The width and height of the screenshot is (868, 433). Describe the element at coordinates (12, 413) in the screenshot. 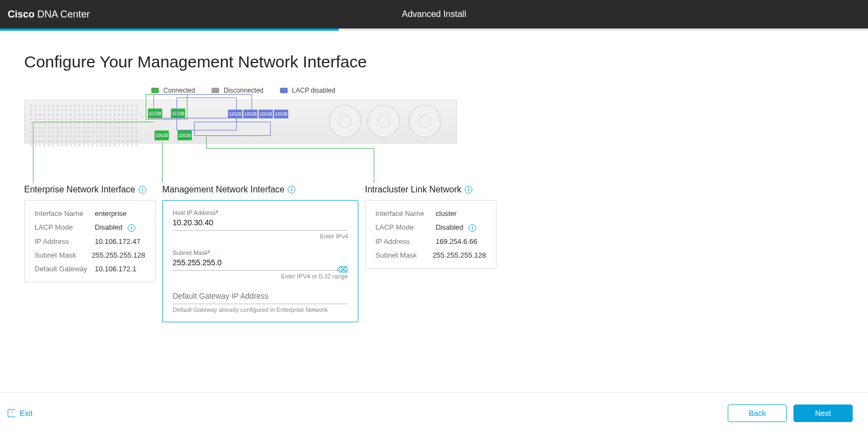

I see `exit-icon` at that location.